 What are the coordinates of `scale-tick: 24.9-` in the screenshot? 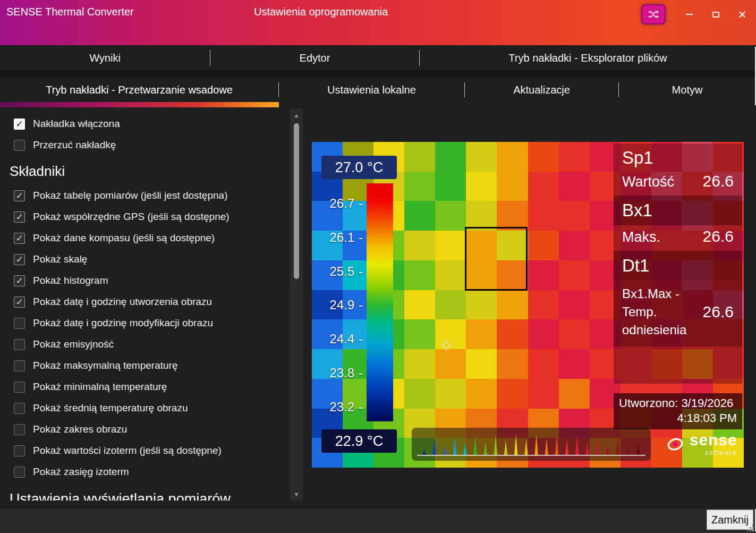 It's located at (346, 305).